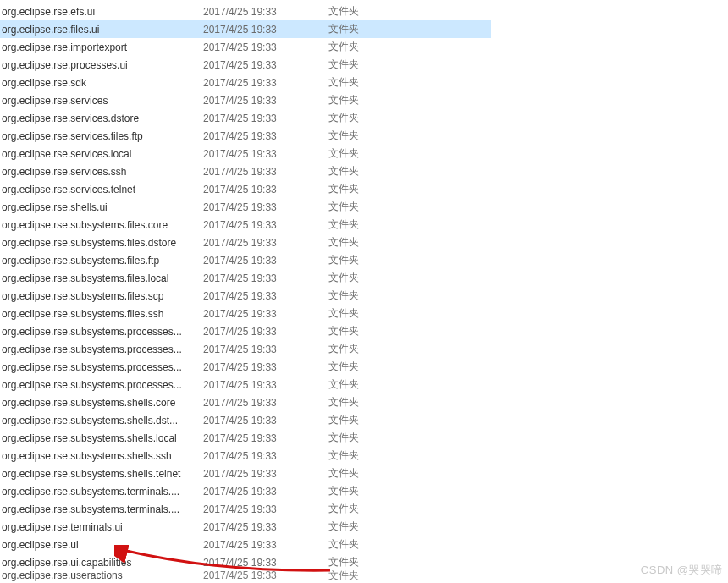 The width and height of the screenshot is (728, 583). Describe the element at coordinates (102, 278) in the screenshot. I see `file-name: org.eclipse.rse.subsystems.files.local` at that location.